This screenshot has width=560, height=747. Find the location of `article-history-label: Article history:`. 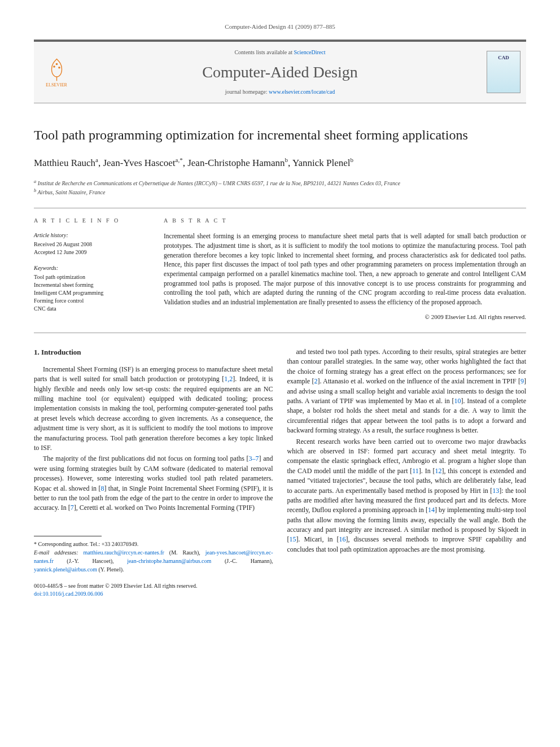

article-history-label: Article history: is located at coordinates (90, 235).